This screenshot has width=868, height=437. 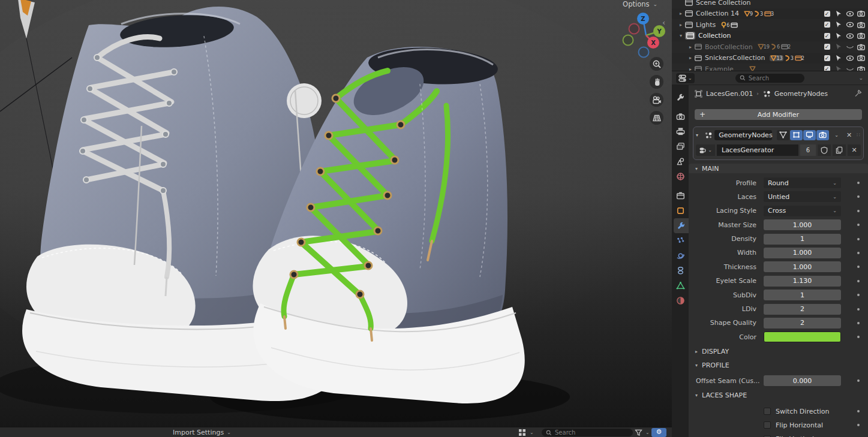 What do you see at coordinates (680, 255) in the screenshot?
I see `tab-physics` at bounding box center [680, 255].